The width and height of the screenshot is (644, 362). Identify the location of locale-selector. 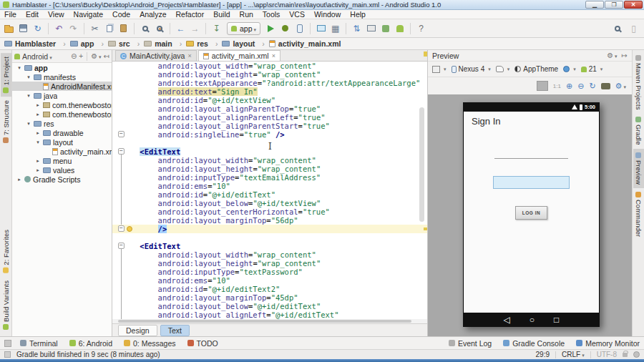
(570, 69).